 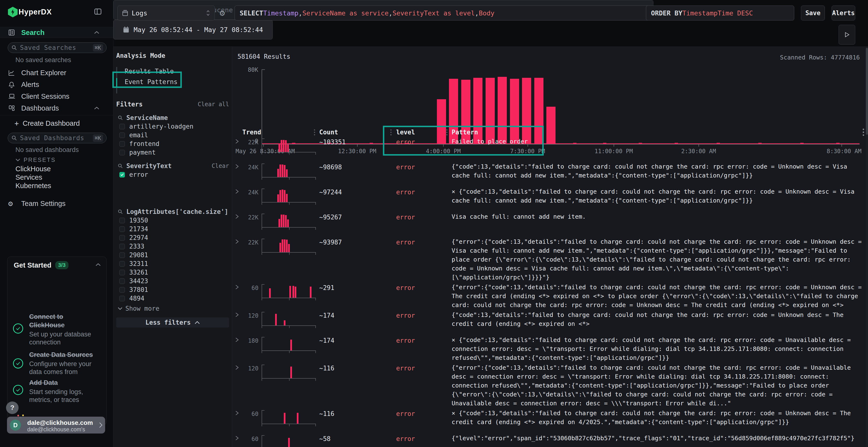 I want to click on mode-event-patterns: Event Patterns, so click(x=151, y=82).